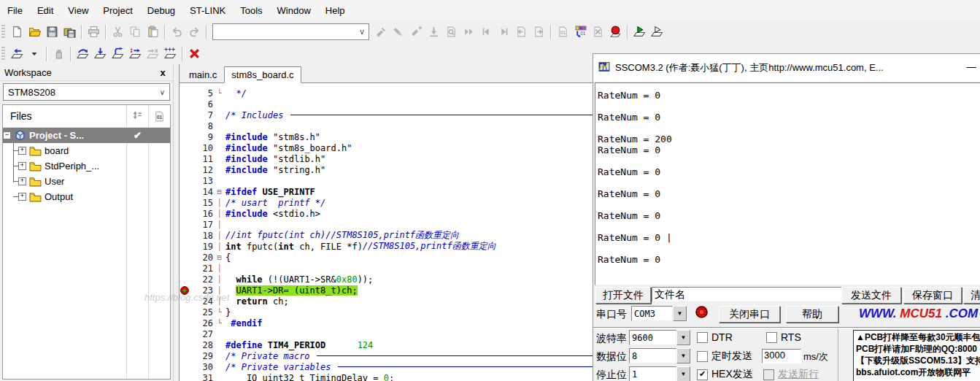 This screenshot has width=980, height=381. I want to click on doc-discard-icon, so click(598, 32).